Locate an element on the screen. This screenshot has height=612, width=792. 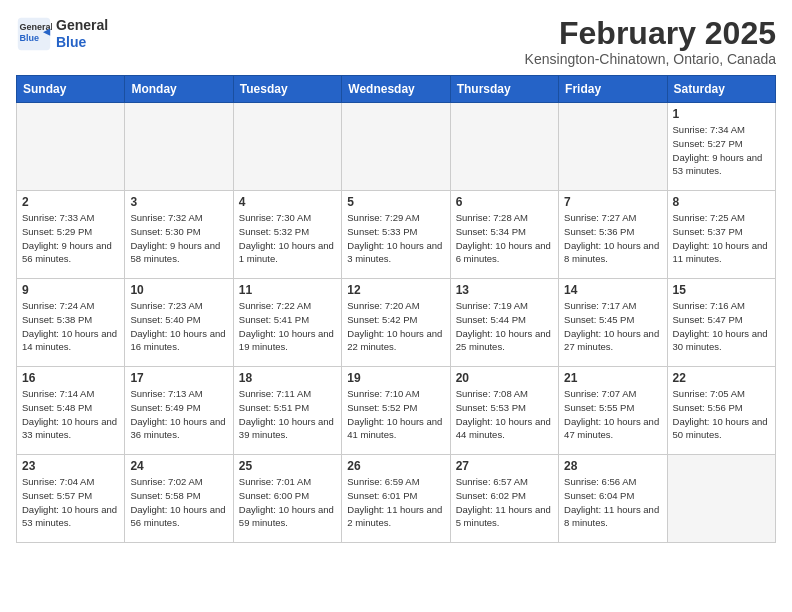
day-info: Sunrise: 7:16 AMSunset: 5:47 PMDaylight:… is located at coordinates (722, 326).